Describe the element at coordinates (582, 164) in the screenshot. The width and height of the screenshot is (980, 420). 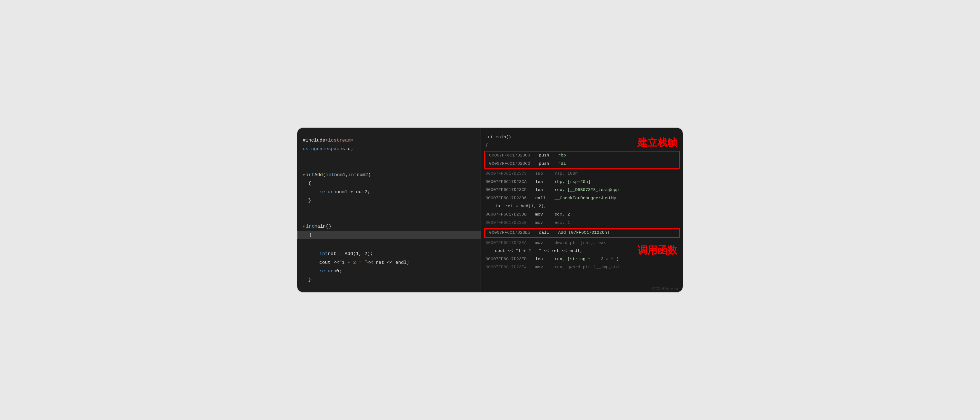
I see `asm-push-rdi: 00007FF6C17D23C2 push rdi` at that location.